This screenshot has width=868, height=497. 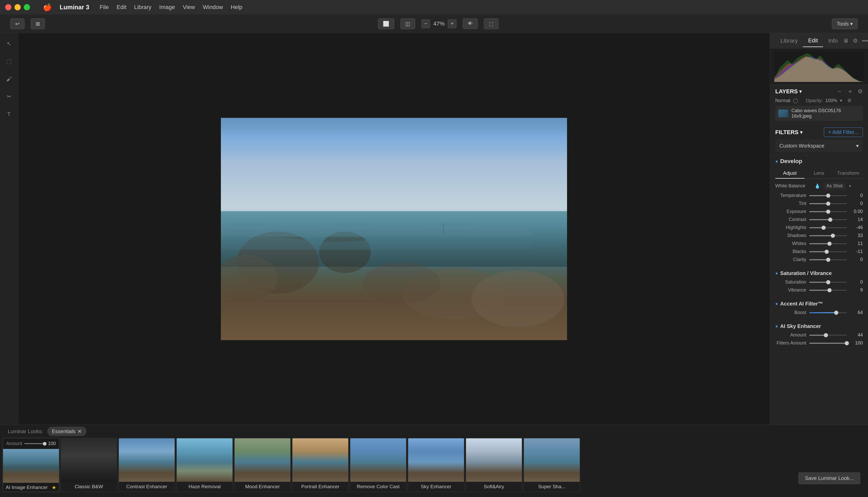 I want to click on slider-track-filters-amount, so click(x=828, y=343).